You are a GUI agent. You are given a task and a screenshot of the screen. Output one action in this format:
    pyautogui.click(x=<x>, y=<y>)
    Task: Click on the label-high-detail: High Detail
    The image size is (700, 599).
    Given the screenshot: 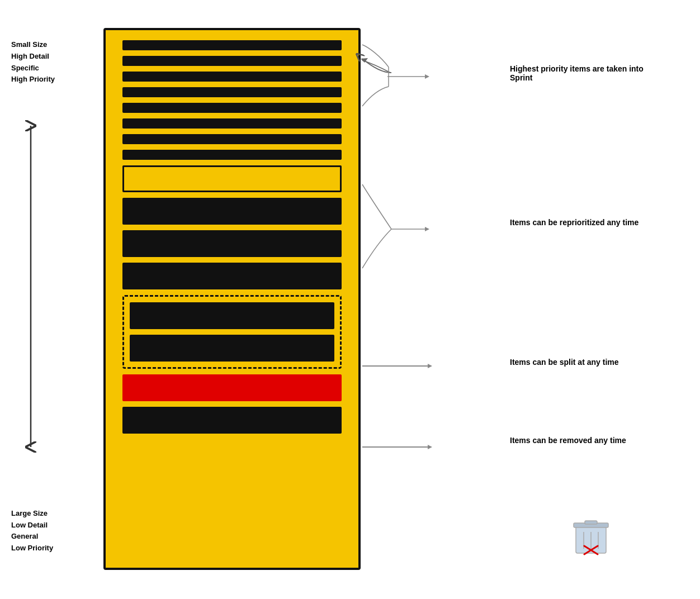 What is the action you would take?
    pyautogui.click(x=33, y=57)
    